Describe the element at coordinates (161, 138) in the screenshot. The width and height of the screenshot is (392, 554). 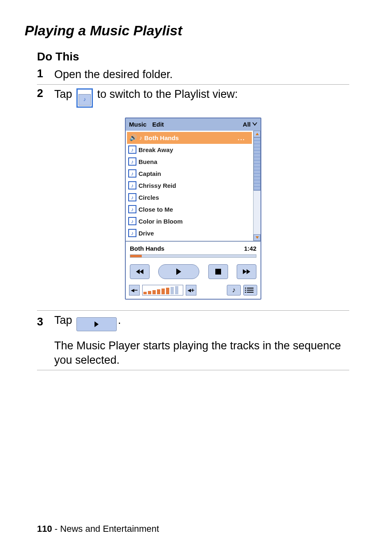
I see `track-name: Both Hands` at that location.